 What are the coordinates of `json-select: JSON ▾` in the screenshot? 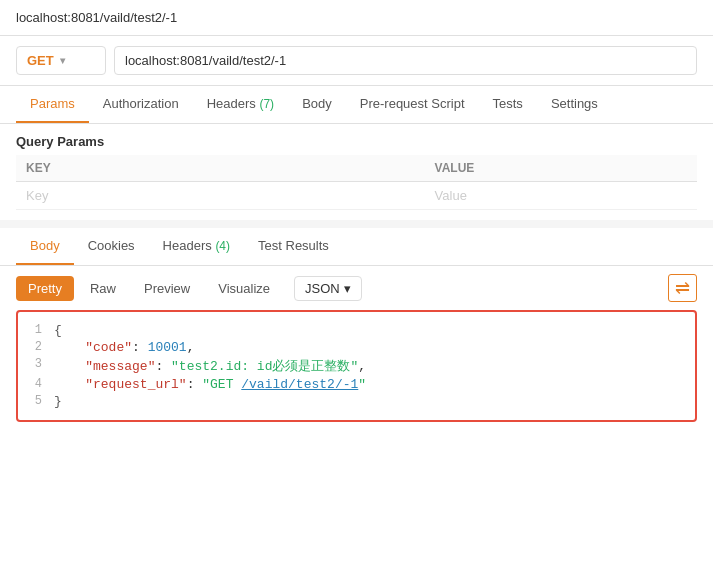 It's located at (328, 288).